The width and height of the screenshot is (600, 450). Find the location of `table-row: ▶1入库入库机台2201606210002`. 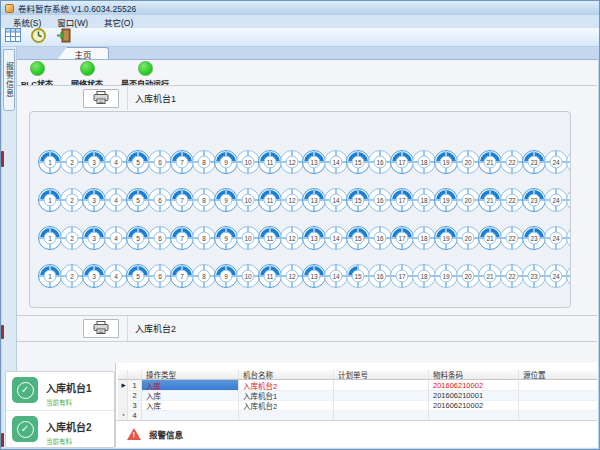

table-row: ▶1入库入库机台2201606210002 is located at coordinates (358, 385).